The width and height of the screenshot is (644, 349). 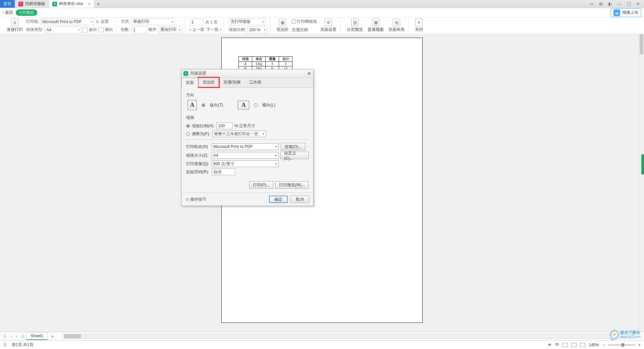 What do you see at coordinates (294, 155) in the screenshot?
I see `custom-button: 自定义(C)...` at bounding box center [294, 155].